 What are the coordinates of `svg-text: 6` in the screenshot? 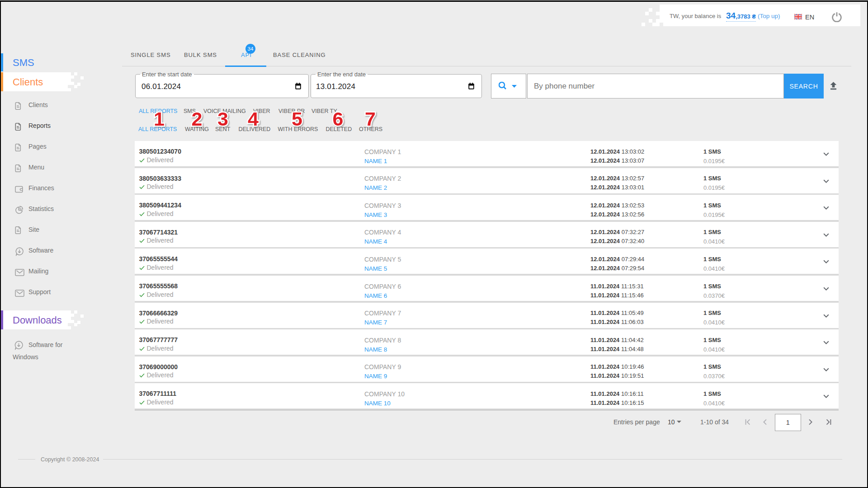 It's located at (338, 119).